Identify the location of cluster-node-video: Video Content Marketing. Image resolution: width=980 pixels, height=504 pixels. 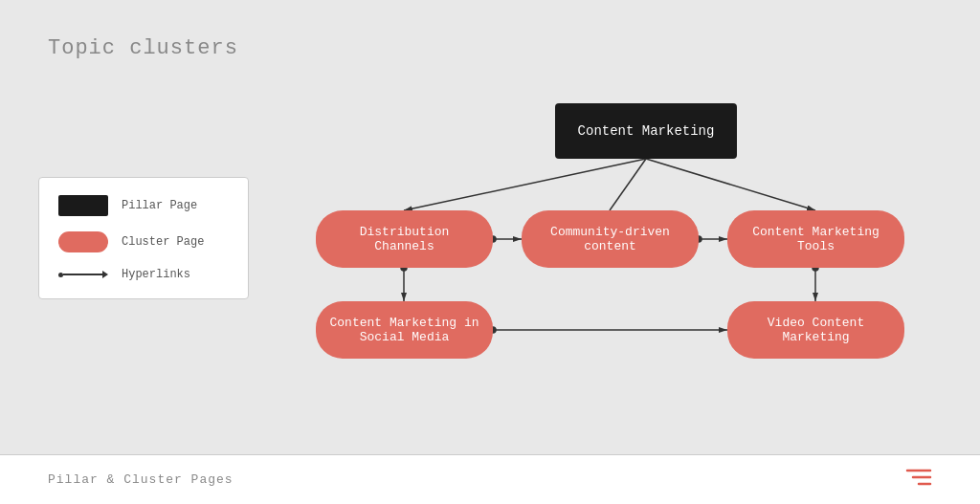
(815, 330).